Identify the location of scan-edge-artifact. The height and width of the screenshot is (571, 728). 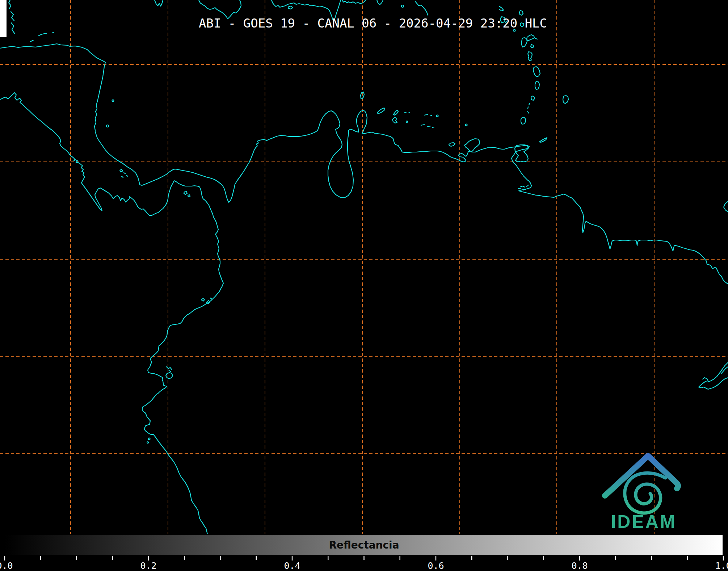
(3, 19).